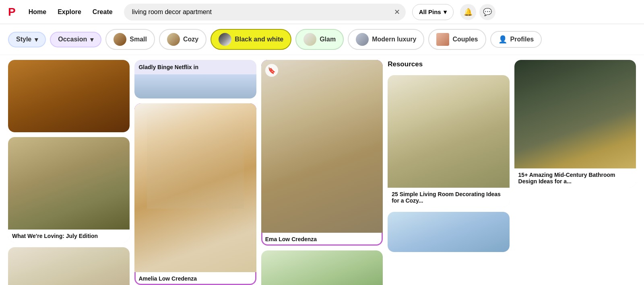  I want to click on pin-card-25-simple: 25 Simple Living Room Decorating Ideas f…, so click(448, 141).